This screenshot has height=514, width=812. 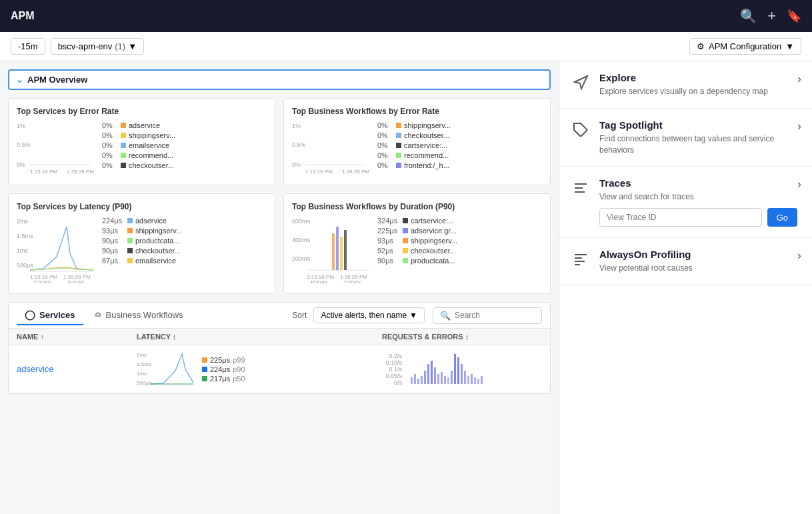 I want to click on svg-text: 0.5%, so click(x=24, y=145).